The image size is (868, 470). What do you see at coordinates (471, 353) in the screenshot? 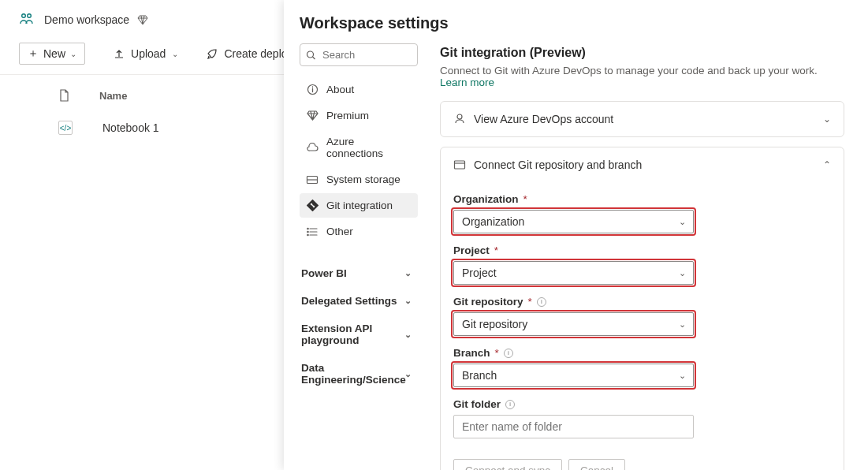
I see `branch-label: Branch` at bounding box center [471, 353].